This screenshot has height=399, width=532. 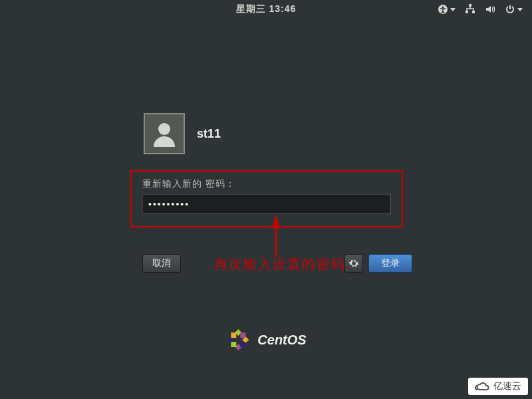 I want to click on accessibility-menu, so click(x=447, y=9).